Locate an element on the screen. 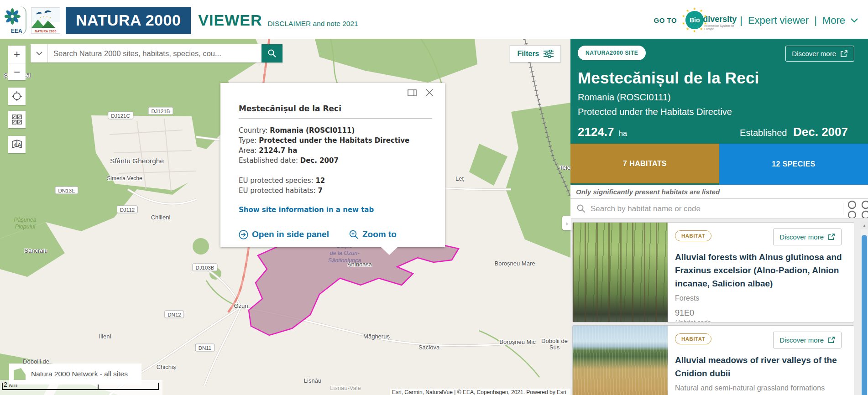  panel-scrollbar: ▲ is located at coordinates (864, 308).